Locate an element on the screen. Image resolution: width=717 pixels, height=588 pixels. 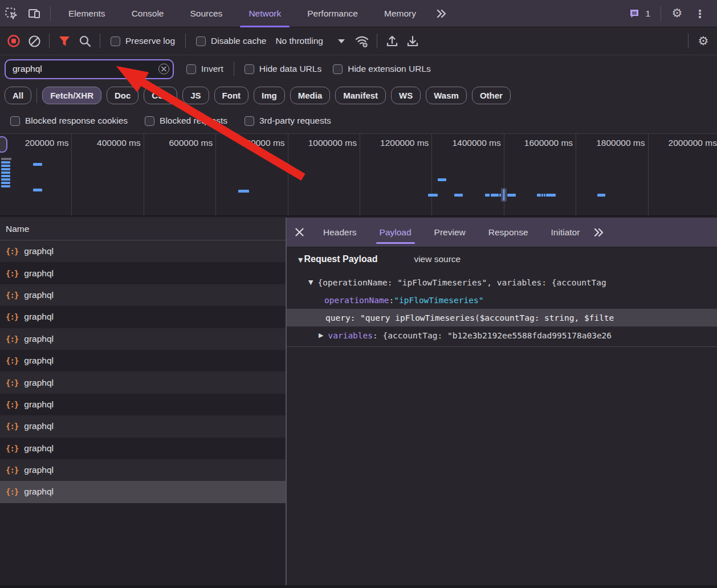
detail-tab-preview: Preview is located at coordinates (450, 232).